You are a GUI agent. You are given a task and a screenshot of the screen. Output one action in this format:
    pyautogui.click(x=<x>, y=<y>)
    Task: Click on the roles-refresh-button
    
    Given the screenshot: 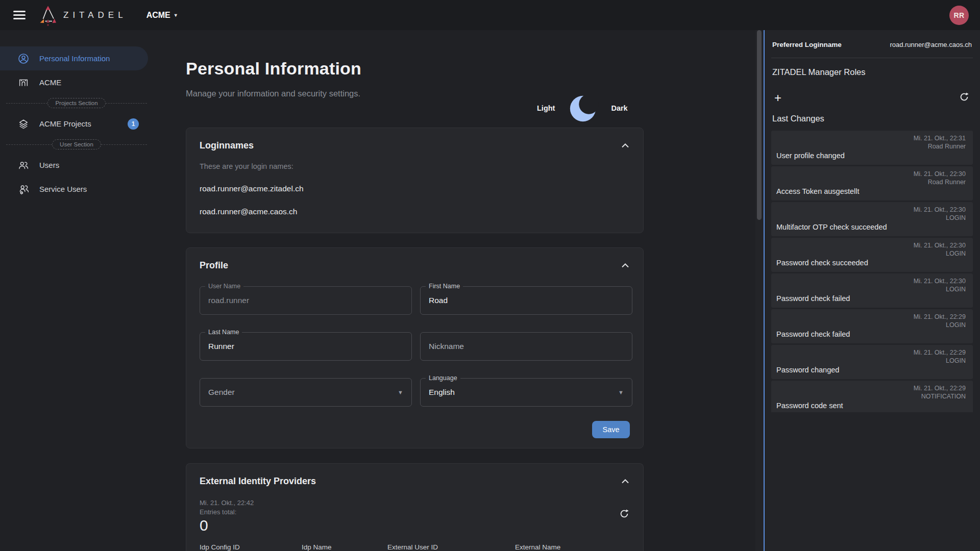 What is the action you would take?
    pyautogui.click(x=964, y=98)
    